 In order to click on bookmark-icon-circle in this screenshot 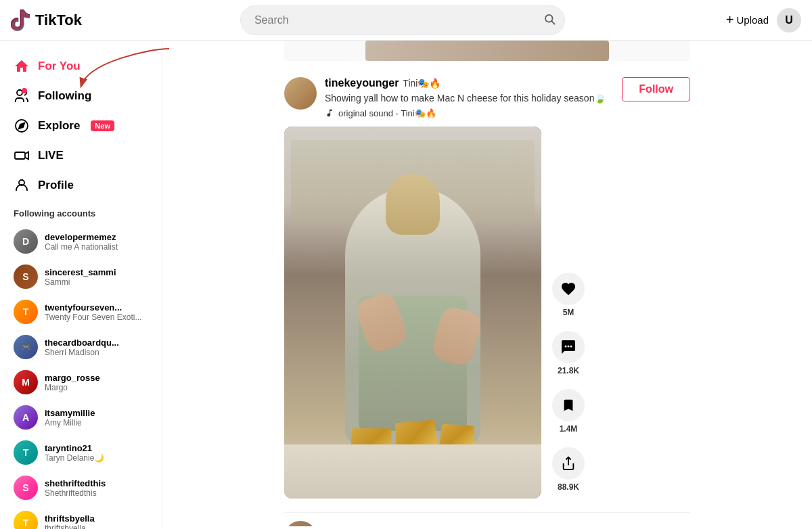, I will do `click(568, 405)`.